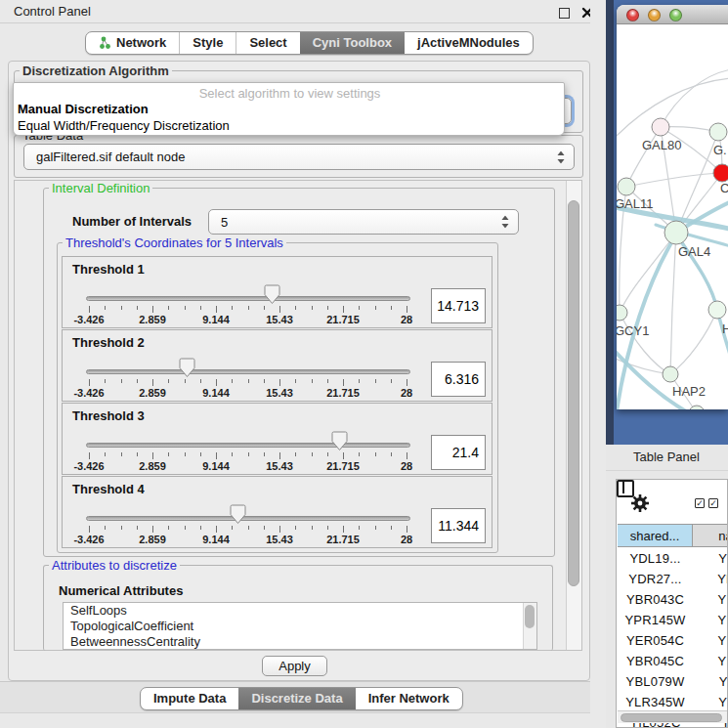 This screenshot has width=728, height=728. What do you see at coordinates (655, 535) in the screenshot?
I see `column-header-shared-name: shared...` at bounding box center [655, 535].